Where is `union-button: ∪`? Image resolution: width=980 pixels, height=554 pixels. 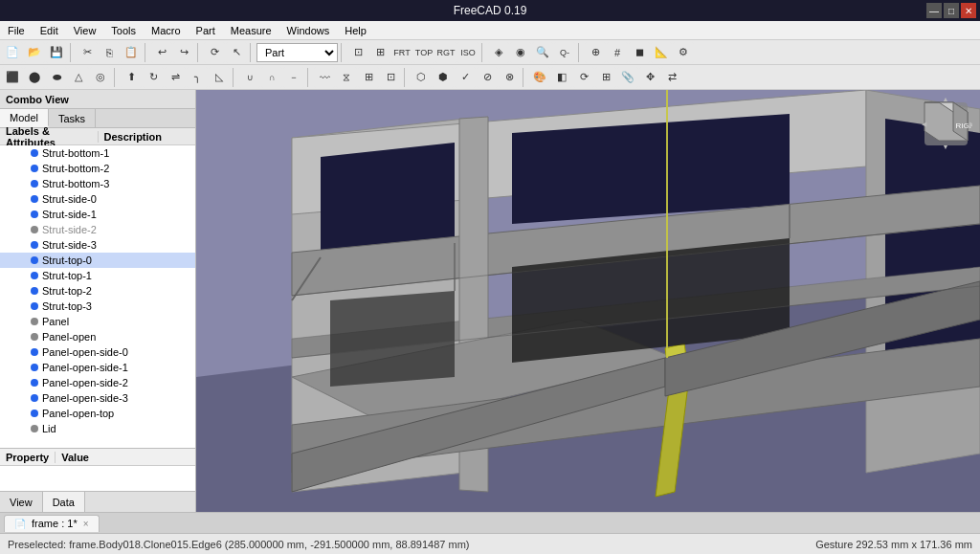
union-button: ∪ is located at coordinates (250, 78).